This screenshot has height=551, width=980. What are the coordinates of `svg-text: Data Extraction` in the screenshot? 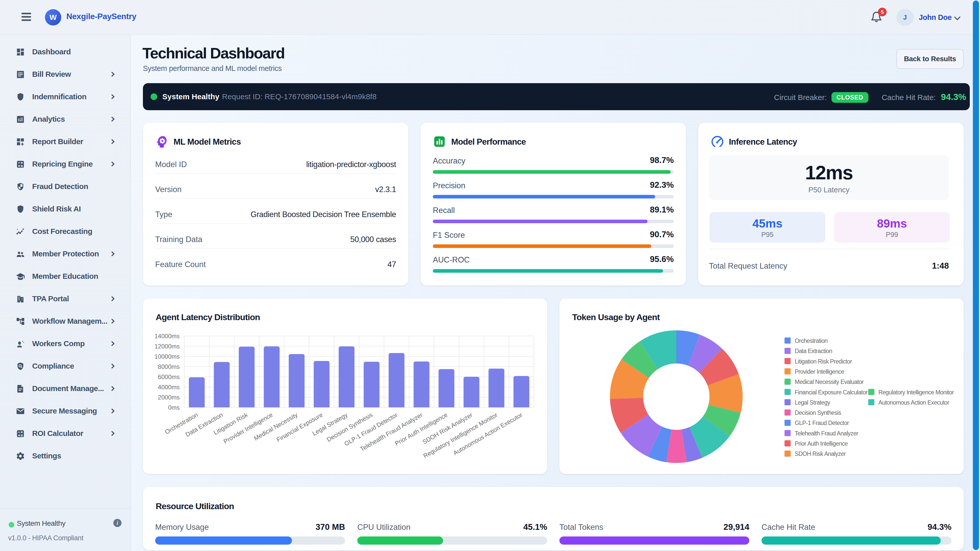 It's located at (813, 351).